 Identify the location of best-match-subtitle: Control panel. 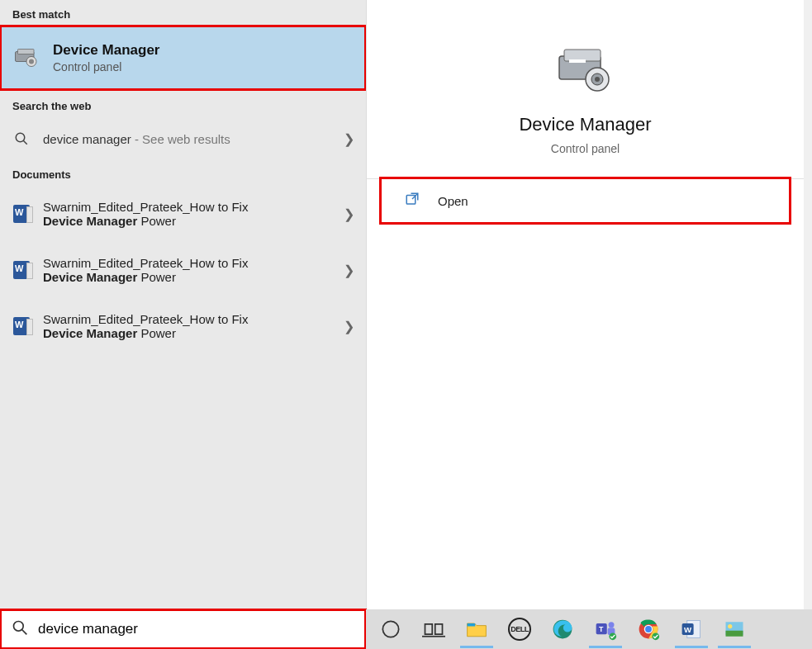
(106, 67).